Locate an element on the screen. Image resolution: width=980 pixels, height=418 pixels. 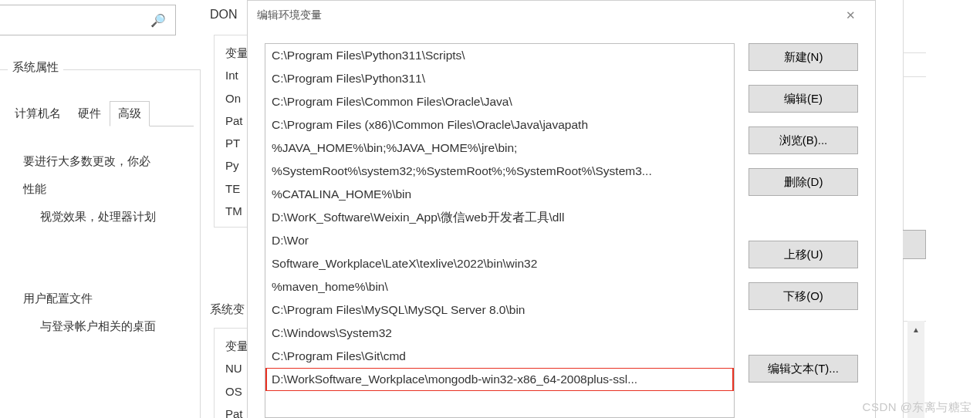
right-frag-box is located at coordinates (914, 65).